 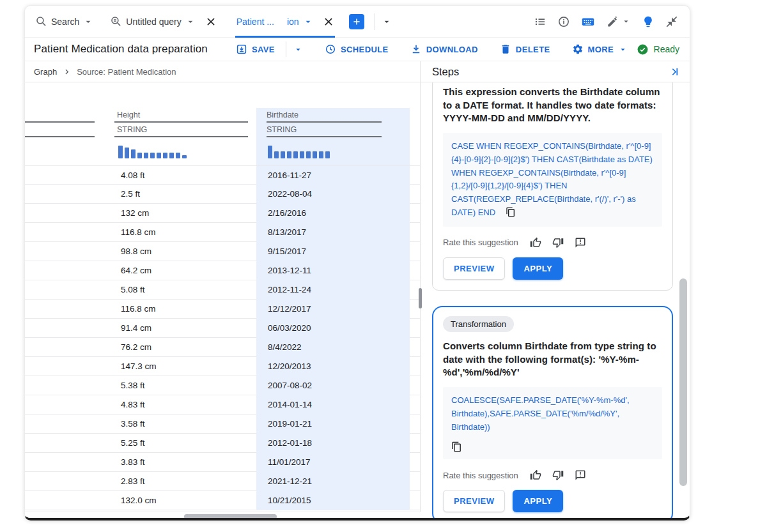 What do you see at coordinates (387, 22) in the screenshot?
I see `tab-overflow-chevron-icon` at bounding box center [387, 22].